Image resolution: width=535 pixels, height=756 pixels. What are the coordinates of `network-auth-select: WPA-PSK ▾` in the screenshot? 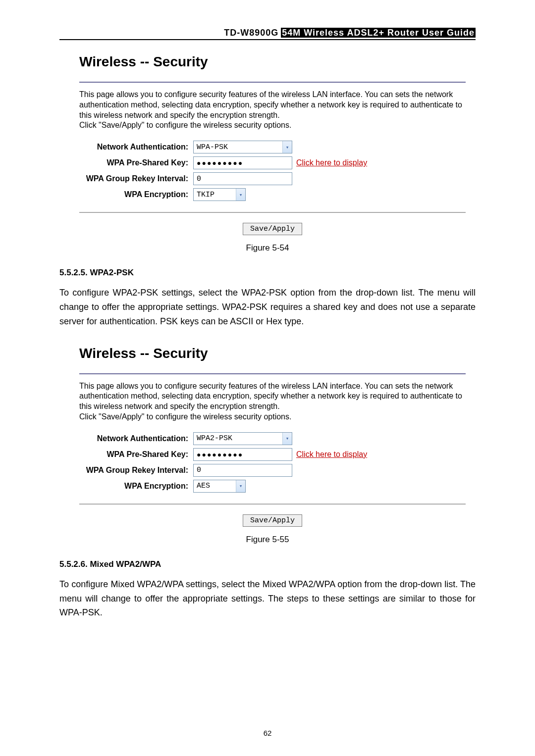 It's located at (243, 147).